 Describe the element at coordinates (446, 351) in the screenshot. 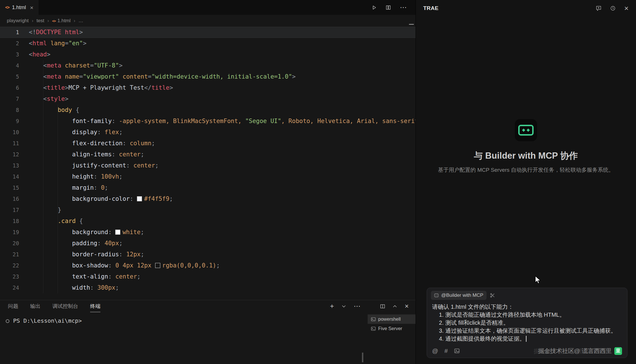

I see `context-hash-icon: #` at that location.